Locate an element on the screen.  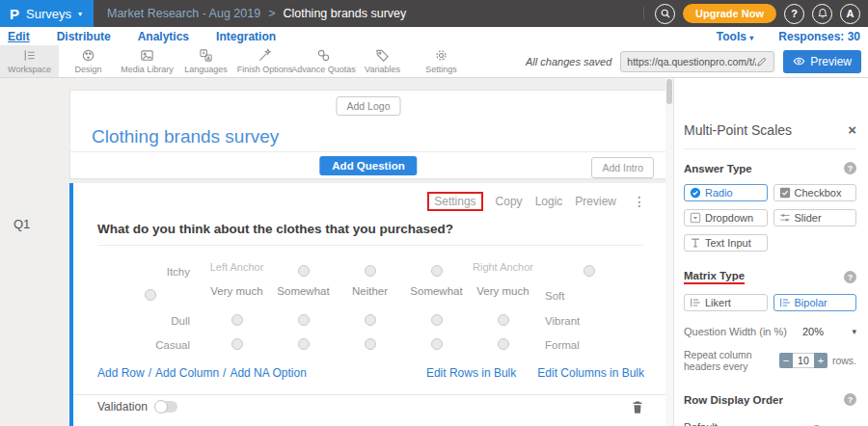
question-settings-link: Settings is located at coordinates (455, 201).